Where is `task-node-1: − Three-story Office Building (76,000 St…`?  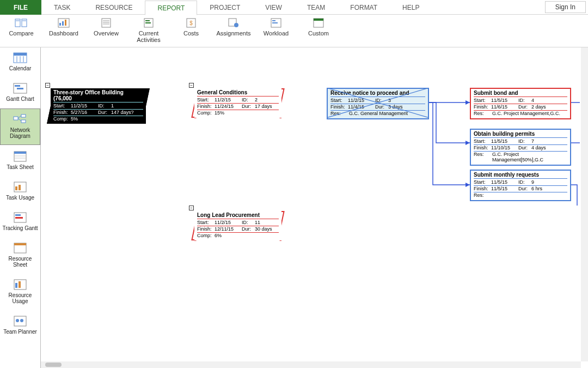 task-node-1: − Three-story Office Building (76,000 St… is located at coordinates (98, 106).